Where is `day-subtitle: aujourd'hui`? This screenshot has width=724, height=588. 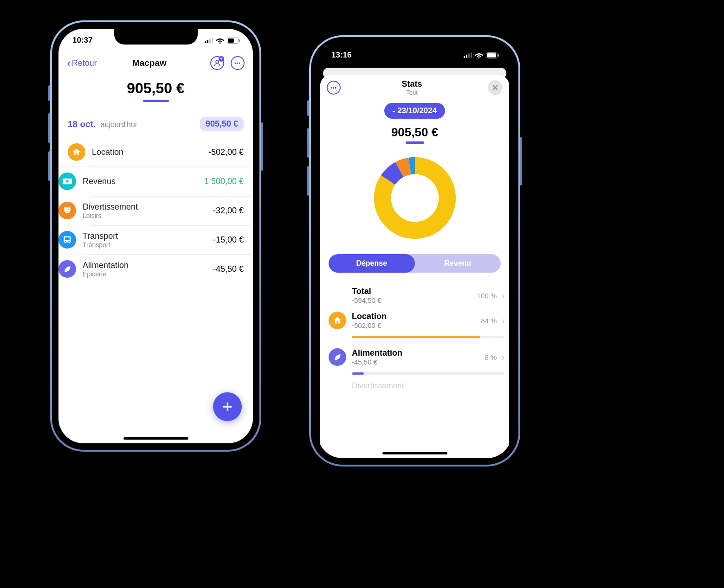 day-subtitle: aujourd'hui is located at coordinates (119, 124).